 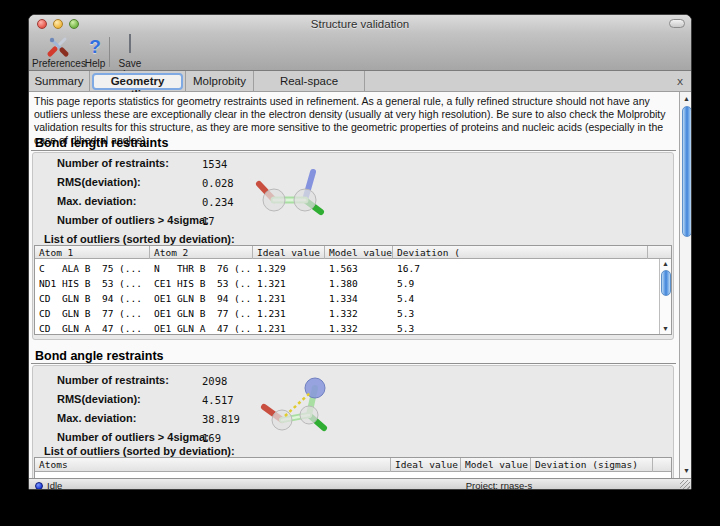 What do you see at coordinates (360, 24) in the screenshot?
I see `window-title: Structure validation` at bounding box center [360, 24].